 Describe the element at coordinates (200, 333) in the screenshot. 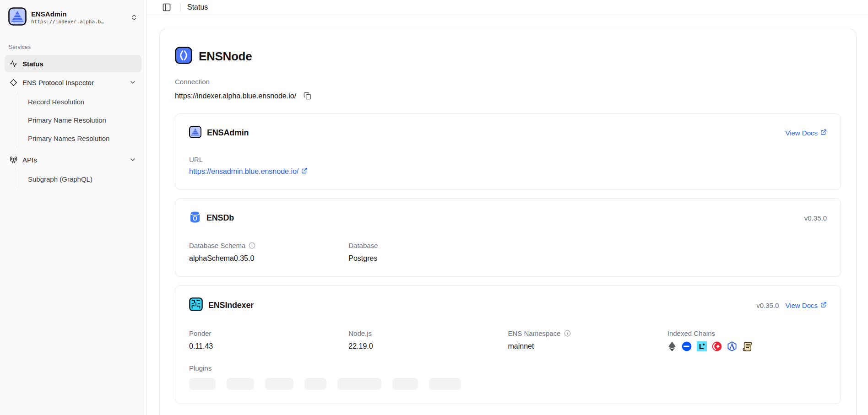

I see `field-label: Ponder` at that location.